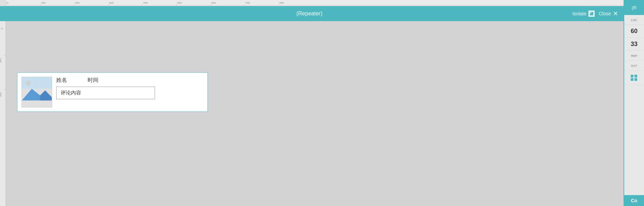  I want to click on svg-text: 800, so click(282, 3).